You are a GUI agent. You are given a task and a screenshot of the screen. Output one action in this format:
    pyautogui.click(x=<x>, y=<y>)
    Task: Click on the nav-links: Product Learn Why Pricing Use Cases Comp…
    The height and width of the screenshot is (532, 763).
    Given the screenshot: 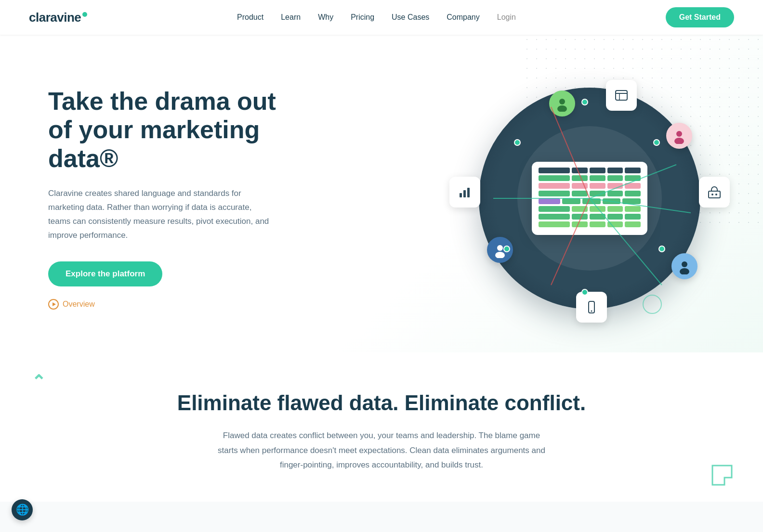 What is the action you would take?
    pyautogui.click(x=377, y=17)
    